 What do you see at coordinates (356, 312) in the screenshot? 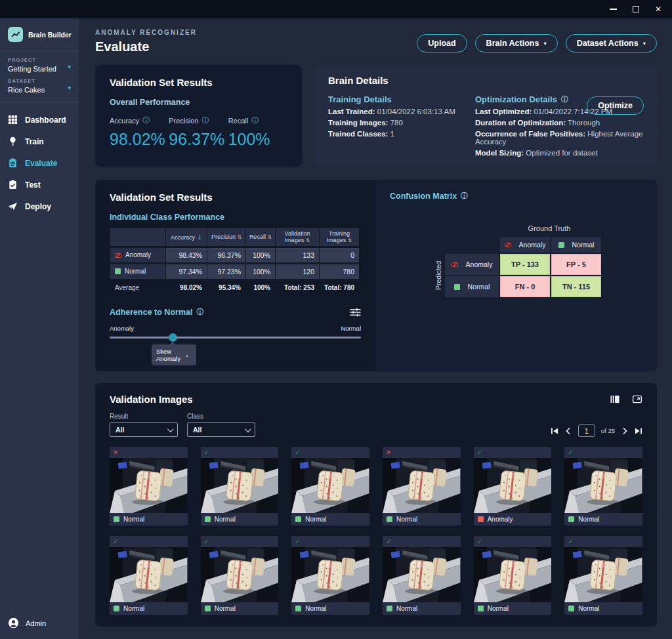
I see `slider-settings-icon` at bounding box center [356, 312].